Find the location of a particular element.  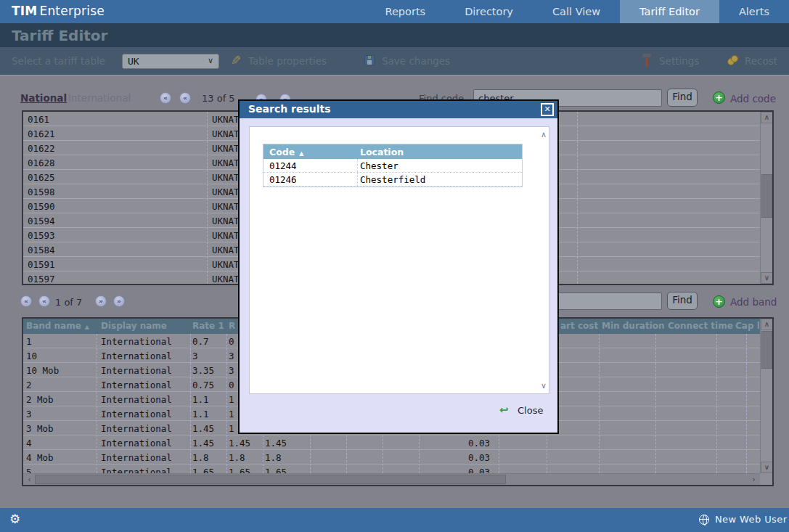

code-cell: 01584 is located at coordinates (41, 250).